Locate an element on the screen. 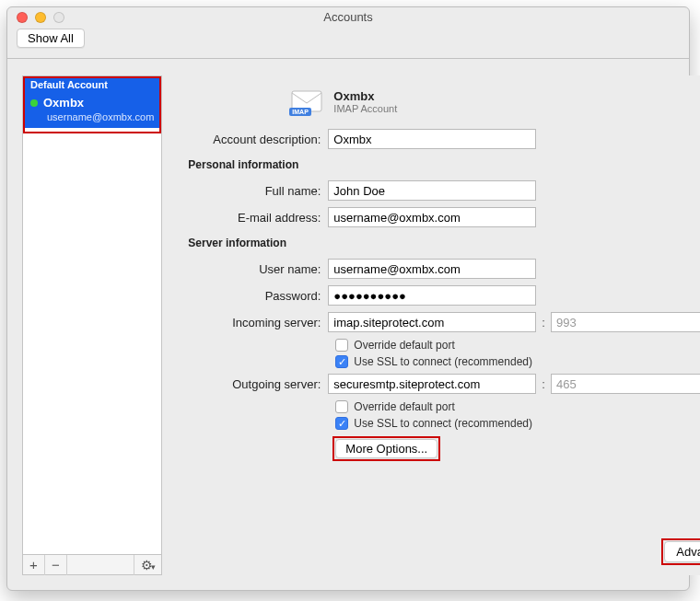 The width and height of the screenshot is (700, 601). minimize-icon is located at coordinates (41, 17).